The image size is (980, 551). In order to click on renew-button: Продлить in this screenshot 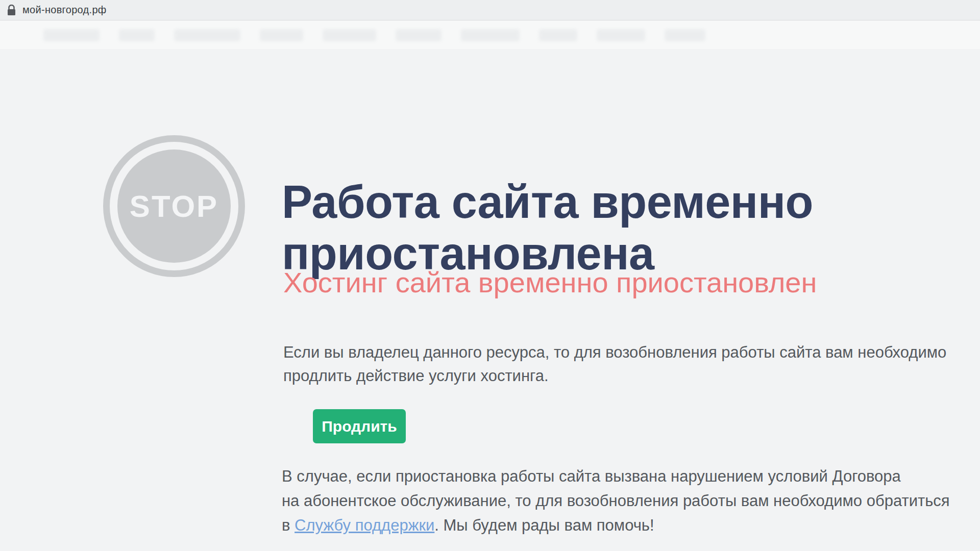, I will do `click(359, 427)`.